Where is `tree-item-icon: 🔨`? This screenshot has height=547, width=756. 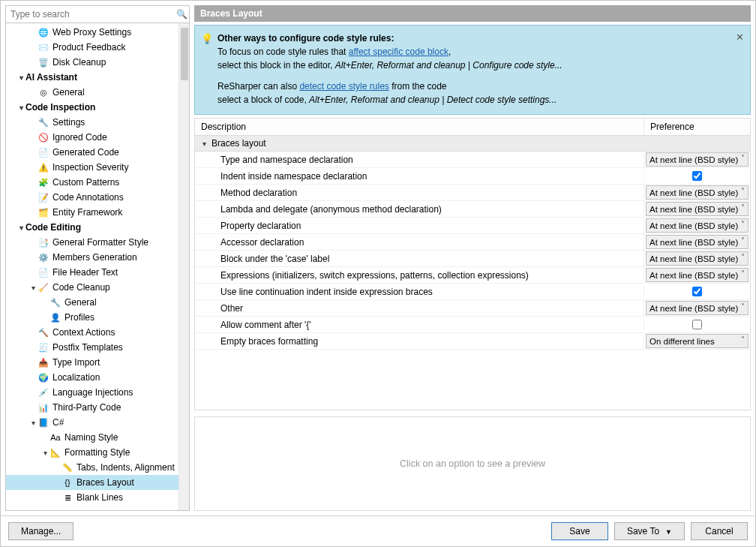
tree-item-icon: 🔨 is located at coordinates (44, 332).